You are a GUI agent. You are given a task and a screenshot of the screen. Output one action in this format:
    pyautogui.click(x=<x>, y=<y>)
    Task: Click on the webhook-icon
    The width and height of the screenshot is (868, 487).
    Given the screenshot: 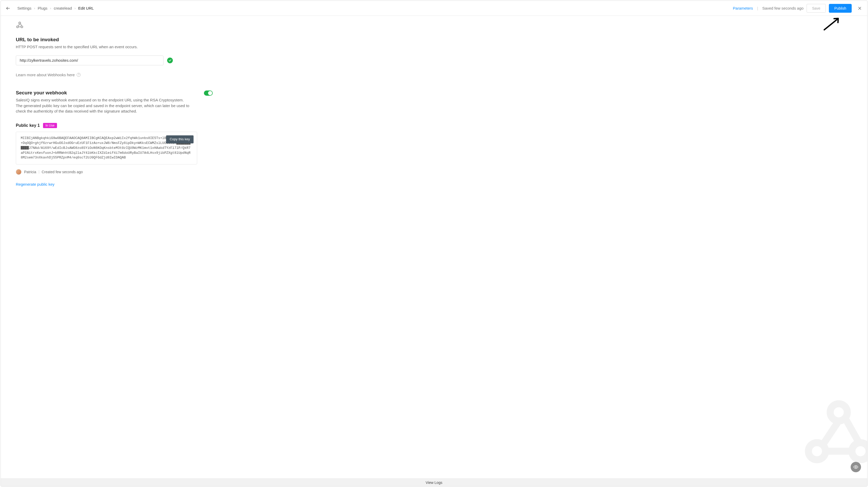 What is the action you would take?
    pyautogui.click(x=20, y=25)
    